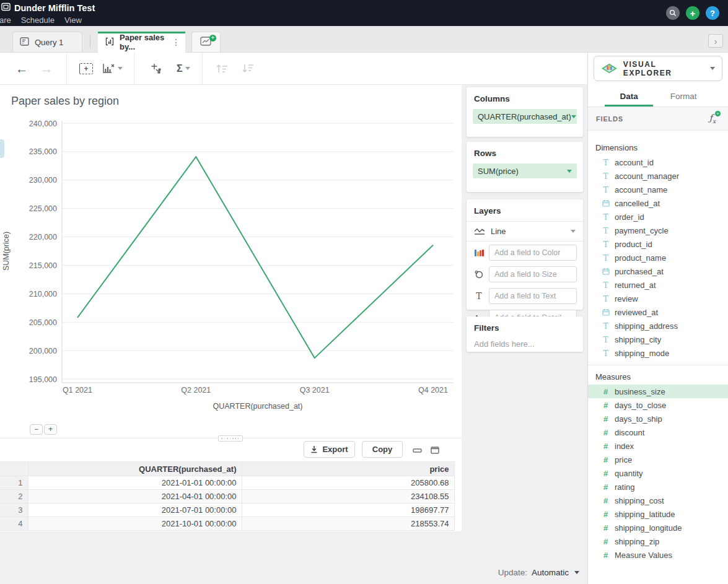 Image resolution: width=728 pixels, height=584 pixels. What do you see at coordinates (658, 419) in the screenshot?
I see `field-item-days-to-ship: T # days_to_ship` at bounding box center [658, 419].